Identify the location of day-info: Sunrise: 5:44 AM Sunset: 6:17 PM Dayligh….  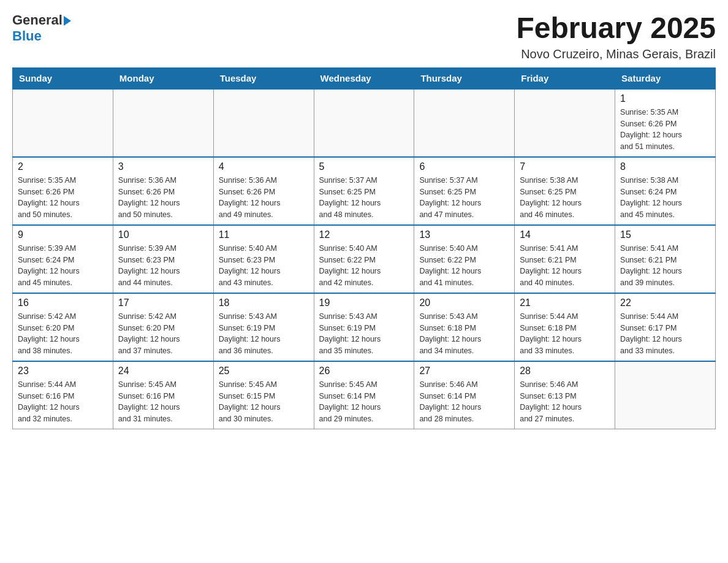
(665, 334).